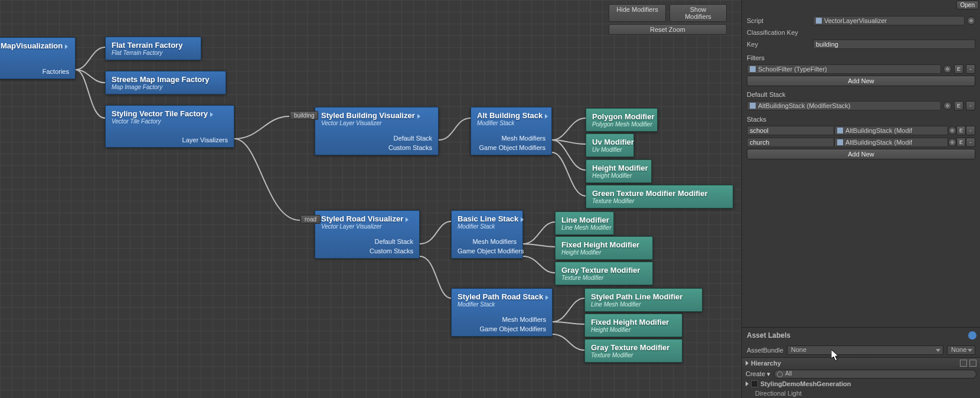  Describe the element at coordinates (780, 44) in the screenshot. I see `key-label: Key` at that location.